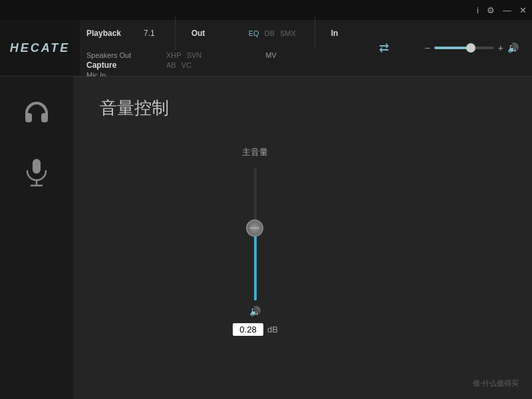 The width and height of the screenshot is (532, 399). Describe the element at coordinates (215, 65) in the screenshot. I see `nav-row-3: Capture AB VC` at that location.